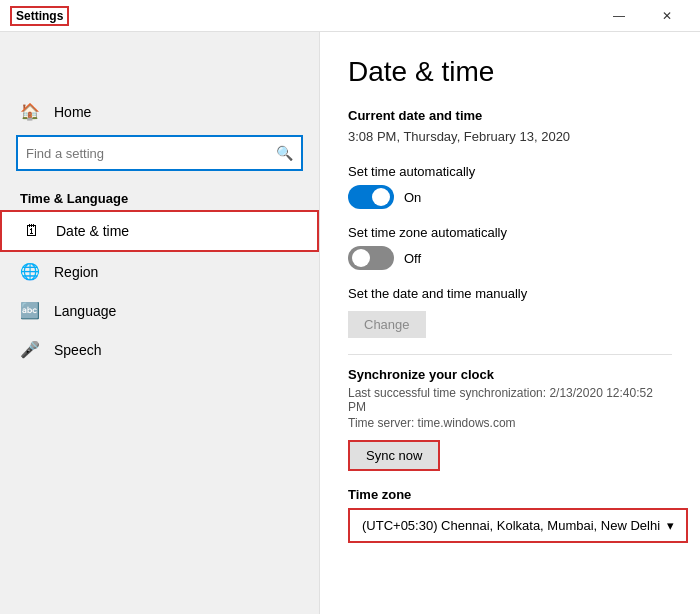 The image size is (700, 614). Describe the element at coordinates (78, 350) in the screenshot. I see `speech-label: Speech` at that location.